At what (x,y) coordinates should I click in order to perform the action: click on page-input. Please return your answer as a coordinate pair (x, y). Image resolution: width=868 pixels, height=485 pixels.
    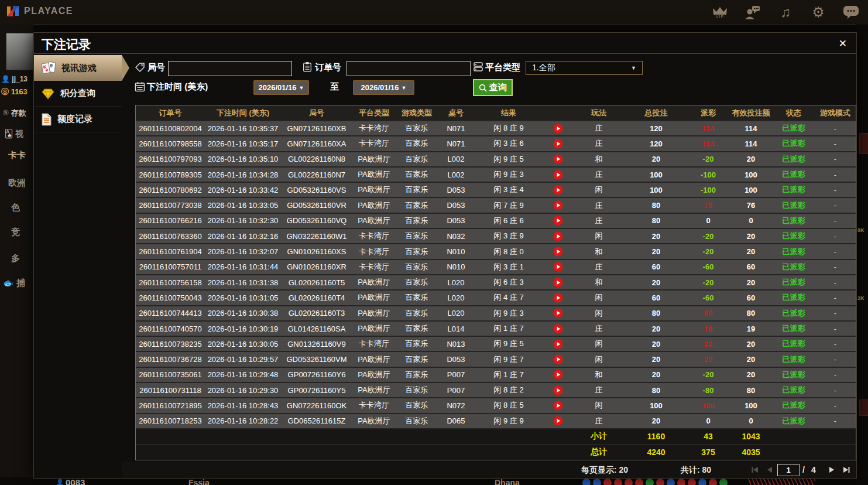
    Looking at the image, I should click on (788, 470).